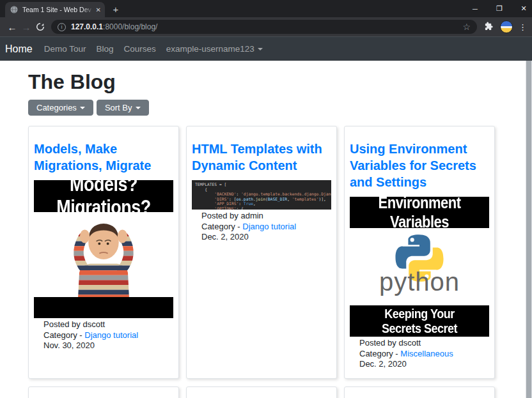  I want to click on post-date: Nov. 30, 2020, so click(109, 346).